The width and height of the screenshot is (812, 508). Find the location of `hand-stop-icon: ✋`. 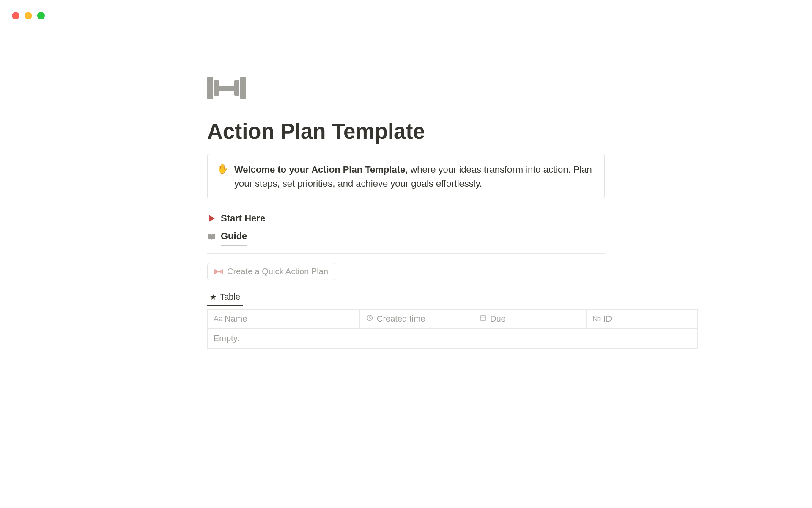

hand-stop-icon: ✋ is located at coordinates (222, 177).